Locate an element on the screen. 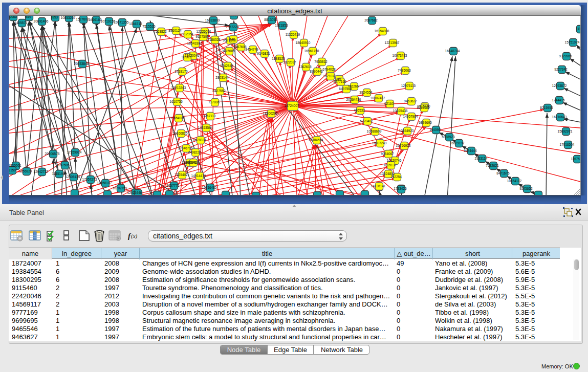  svg-text: 17359924 is located at coordinates (75, 152).